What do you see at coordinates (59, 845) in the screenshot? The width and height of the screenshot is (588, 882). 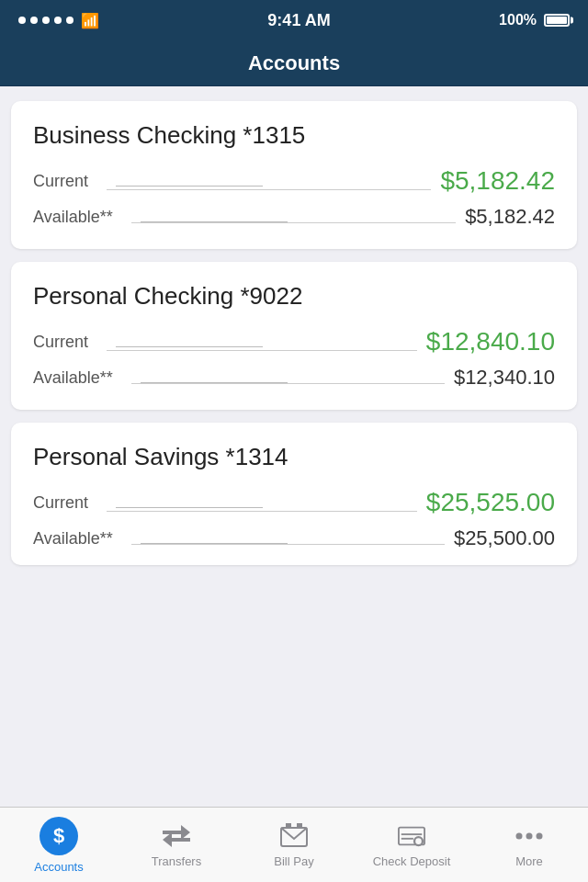 I see `tab-accounts: $ Accounts` at bounding box center [59, 845].